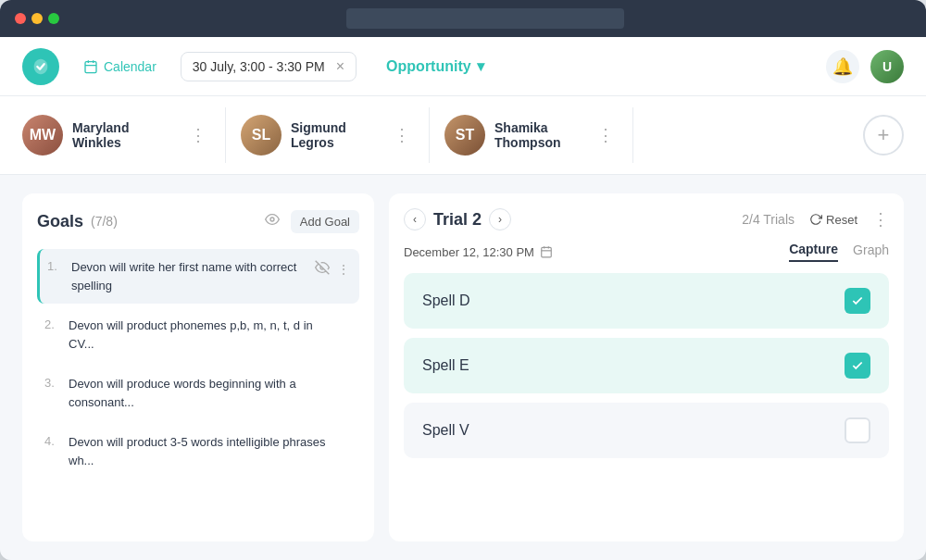 This screenshot has width=926, height=560. What do you see at coordinates (56, 266) in the screenshot?
I see `goal-number: 1.` at bounding box center [56, 266].